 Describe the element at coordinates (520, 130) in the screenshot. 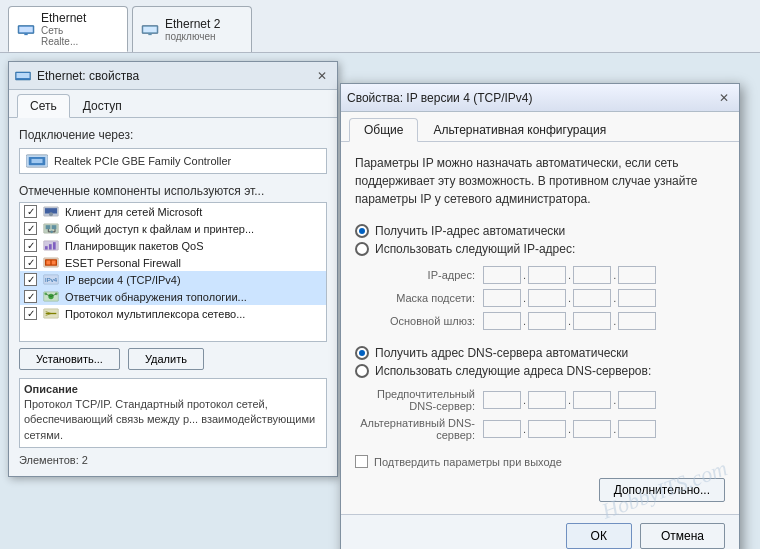

I see `ip-tab-alt-config: Альтернативная конфигурация` at that location.